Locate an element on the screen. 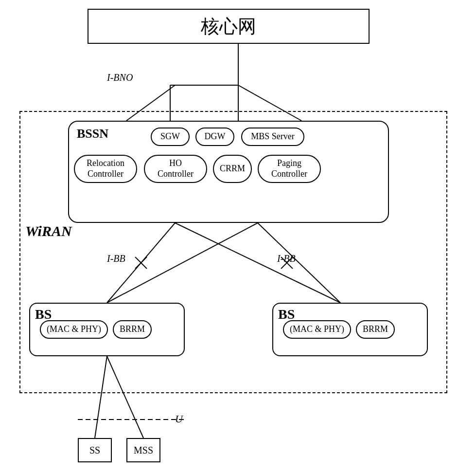 The width and height of the screenshot is (476, 475). core-network-box: 核心网 is located at coordinates (229, 26).